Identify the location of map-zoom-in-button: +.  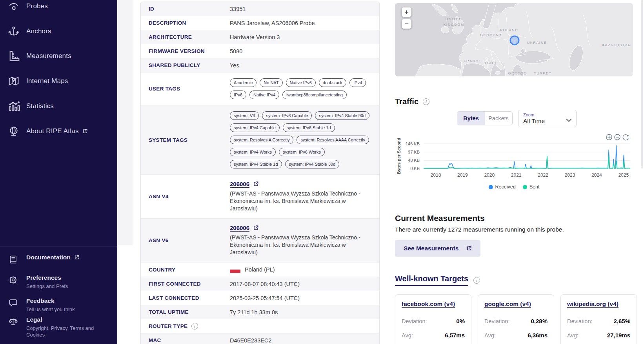
(406, 12).